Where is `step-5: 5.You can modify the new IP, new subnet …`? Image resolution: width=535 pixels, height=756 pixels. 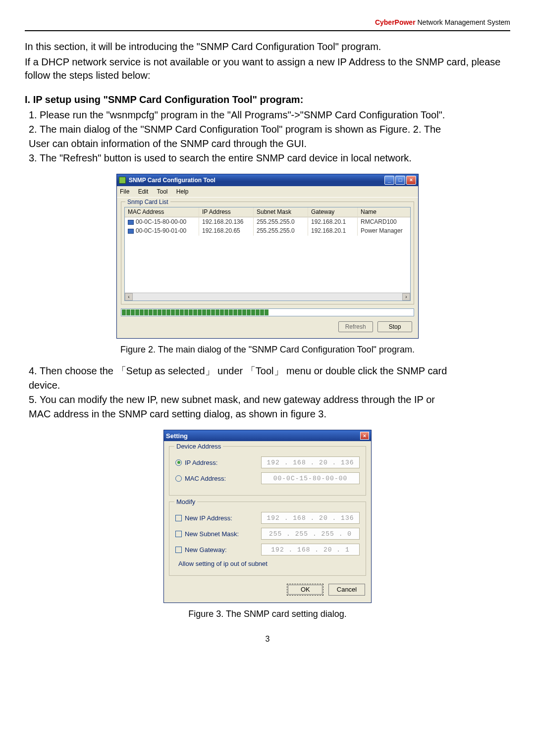
step-5: 5.You can modify the new IP, new subnet … is located at coordinates (269, 400).